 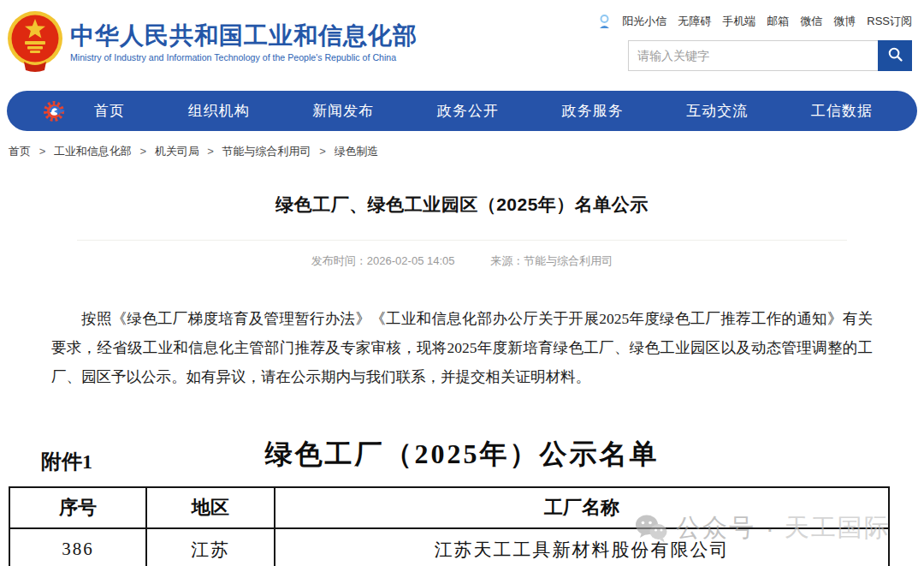 What do you see at coordinates (462, 111) in the screenshot?
I see `main-navigation: 首页 组织机构 新闻发布 政务公开 政务服务 互动交流 工信数据` at bounding box center [462, 111].